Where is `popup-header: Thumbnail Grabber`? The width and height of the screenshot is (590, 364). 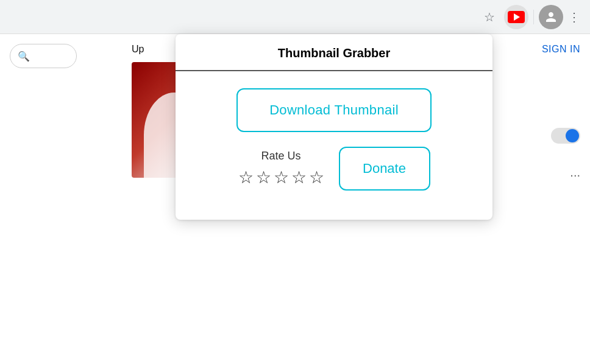
popup-header: Thumbnail Grabber is located at coordinates (334, 52).